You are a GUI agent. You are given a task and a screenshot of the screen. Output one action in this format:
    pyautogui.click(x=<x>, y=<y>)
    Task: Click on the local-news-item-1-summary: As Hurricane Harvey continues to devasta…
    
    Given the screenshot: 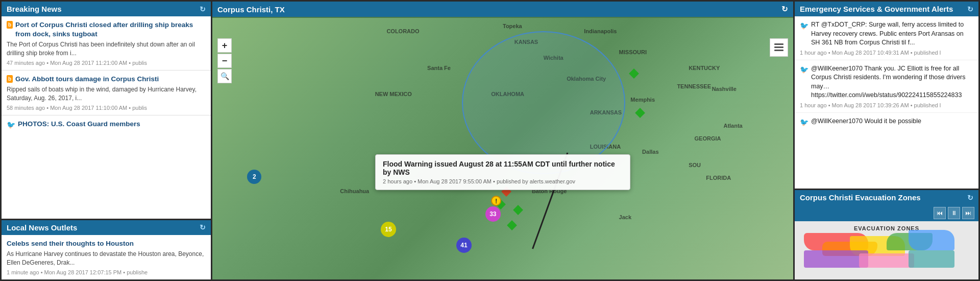 What is the action you would take?
    pyautogui.click(x=106, y=259)
    